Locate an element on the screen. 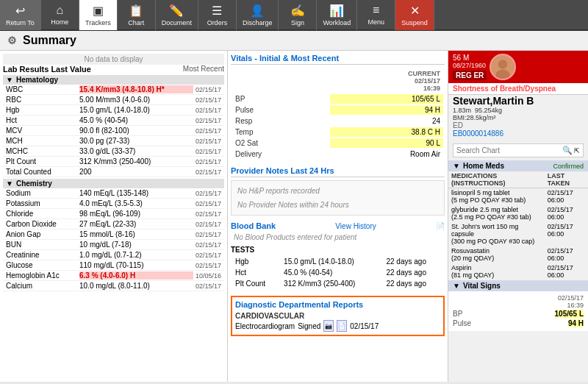  diagnostic-category: CARDIOVASCULAR is located at coordinates (338, 316).